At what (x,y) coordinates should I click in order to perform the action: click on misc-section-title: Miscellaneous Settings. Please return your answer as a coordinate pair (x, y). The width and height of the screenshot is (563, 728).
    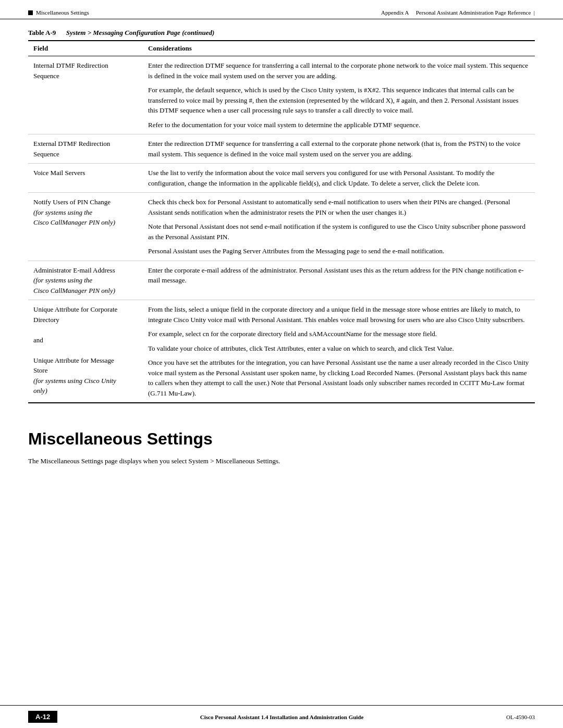
    Looking at the image, I should click on (282, 439).